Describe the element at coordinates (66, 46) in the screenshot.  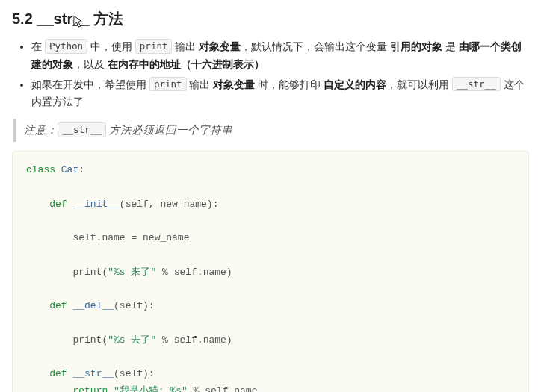
I see `inline-code: Python` at that location.